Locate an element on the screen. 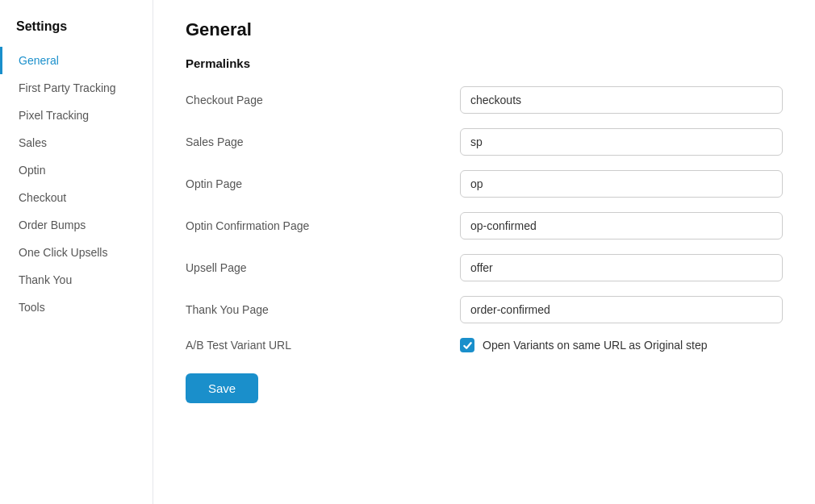 The height and width of the screenshot is (504, 815). sidebar-item-general: General is located at coordinates (76, 60).